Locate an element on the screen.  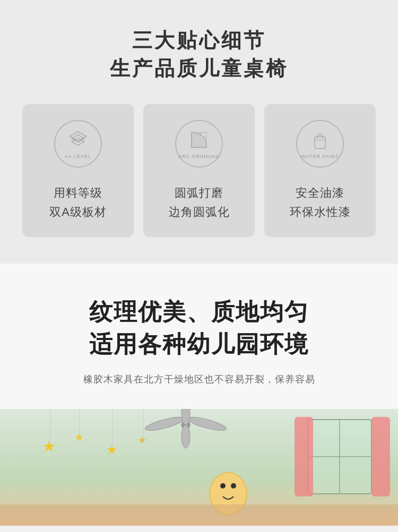
feature-card-aa-level: AA LEVEL 用料等级 双A级板材 is located at coordinates (78, 170).